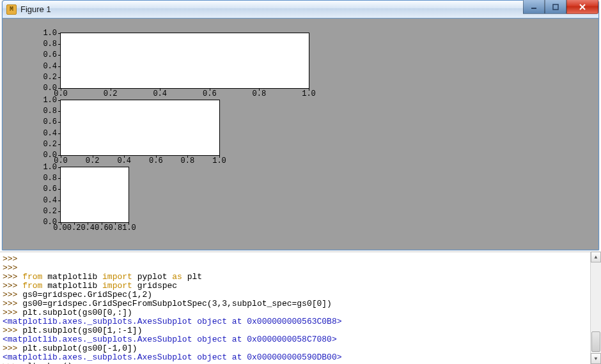 The width and height of the screenshot is (601, 364). I want to click on console-line: >>> plt.subplot(gs00[-1,0]), so click(300, 349).